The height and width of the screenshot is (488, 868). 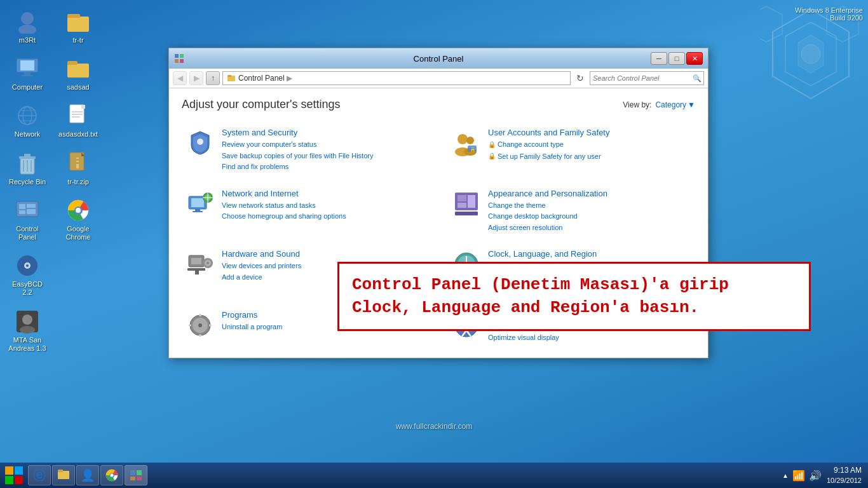 I want to click on recycle-bin-label: Recycle Bin, so click(x=27, y=182).